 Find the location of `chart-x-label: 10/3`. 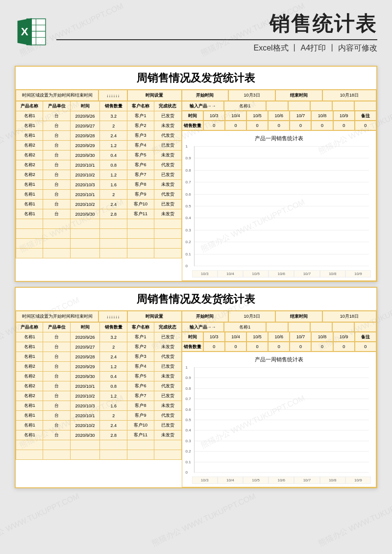

chart-x-label: 10/3 is located at coordinates (205, 480).